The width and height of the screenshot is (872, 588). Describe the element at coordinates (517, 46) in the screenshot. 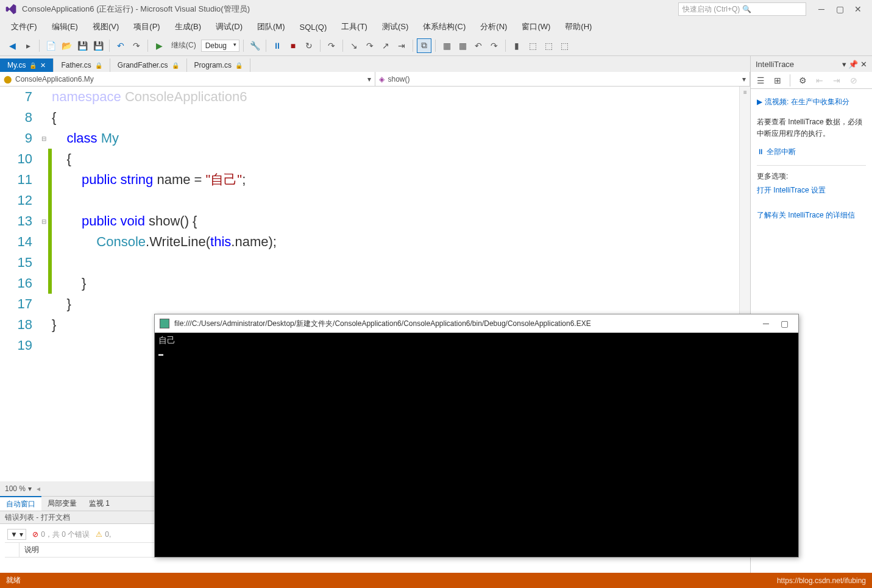

I see `tool-button-e: ▮` at that location.